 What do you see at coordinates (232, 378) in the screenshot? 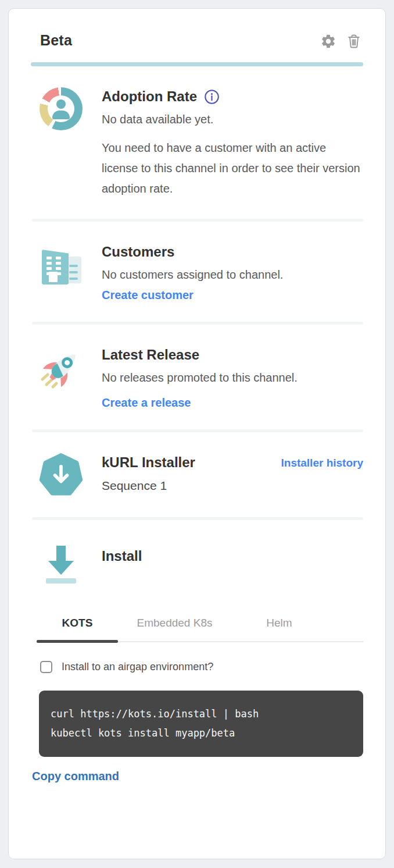
I see `latest-release-empty-message: No releases promoted to this channel.` at bounding box center [232, 378].